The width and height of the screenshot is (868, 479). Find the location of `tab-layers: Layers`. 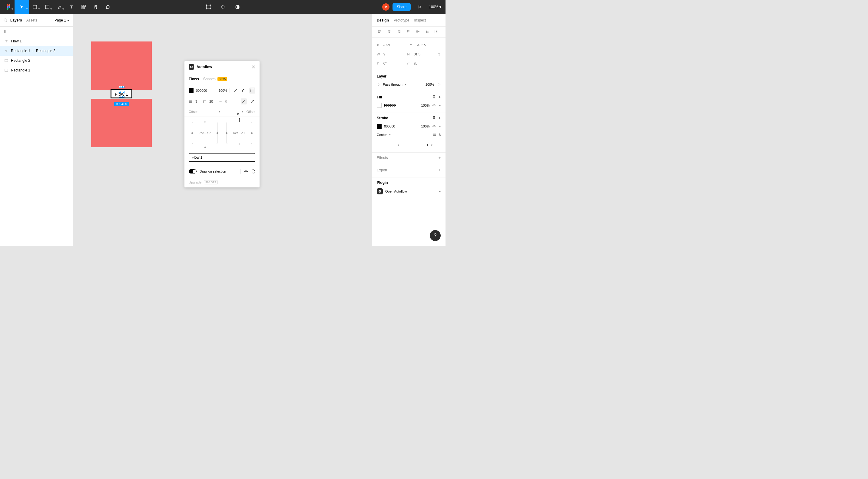

tab-layers: Layers is located at coordinates (16, 20).